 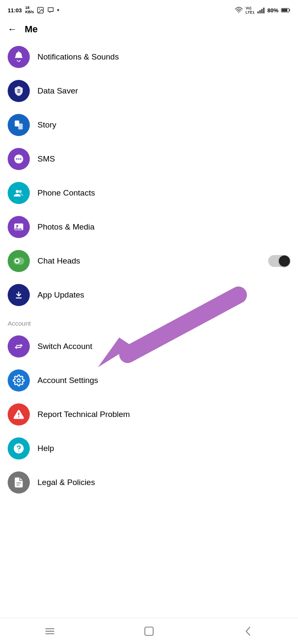 What do you see at coordinates (19, 91) in the screenshot?
I see `data-saver-icon-circle` at bounding box center [19, 91].